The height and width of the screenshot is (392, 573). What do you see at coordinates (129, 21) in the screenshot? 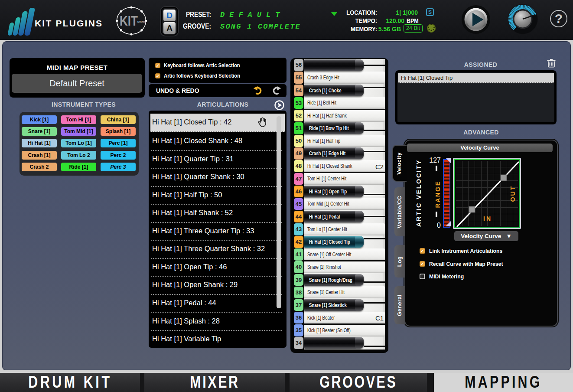
I see `svg-text: KIT` at bounding box center [129, 21].